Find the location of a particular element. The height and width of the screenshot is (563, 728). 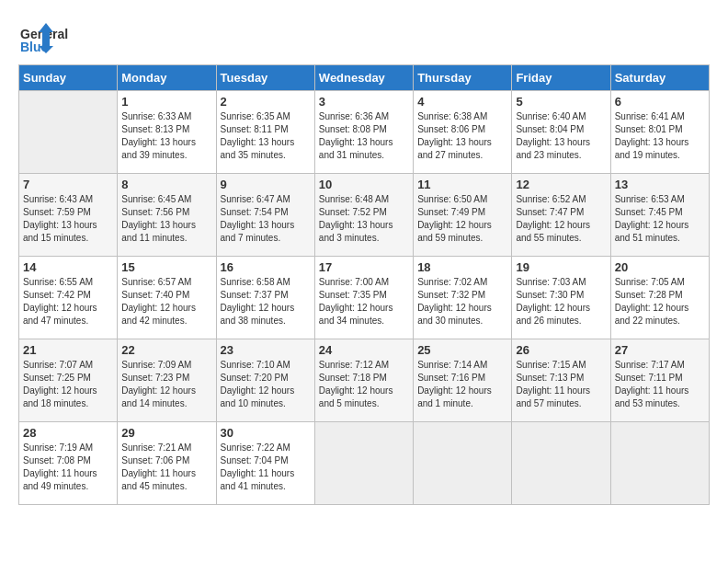

day-cell: 25Sunrise: 7:14 AMSunset: 7:16 PMDayligh… is located at coordinates (463, 381).